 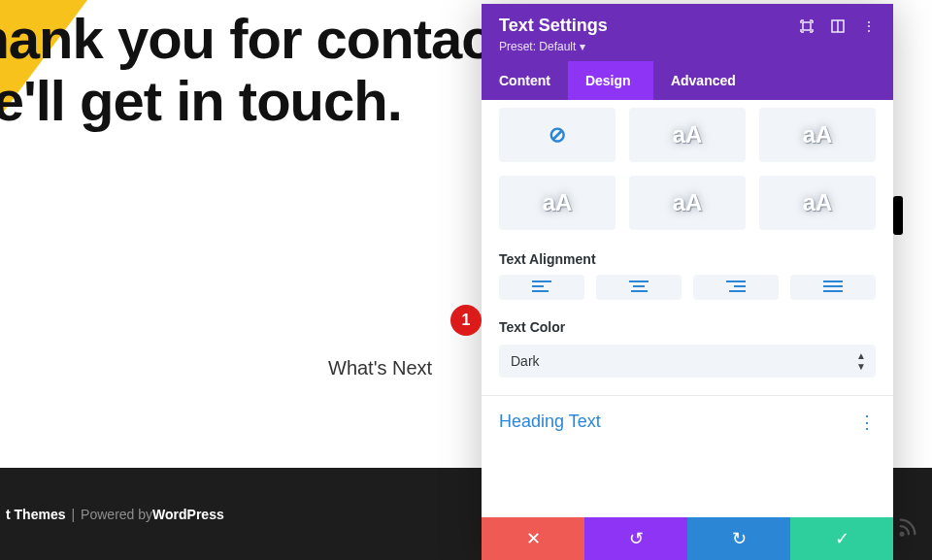 I want to click on text-color-select: Dark, so click(x=687, y=361).